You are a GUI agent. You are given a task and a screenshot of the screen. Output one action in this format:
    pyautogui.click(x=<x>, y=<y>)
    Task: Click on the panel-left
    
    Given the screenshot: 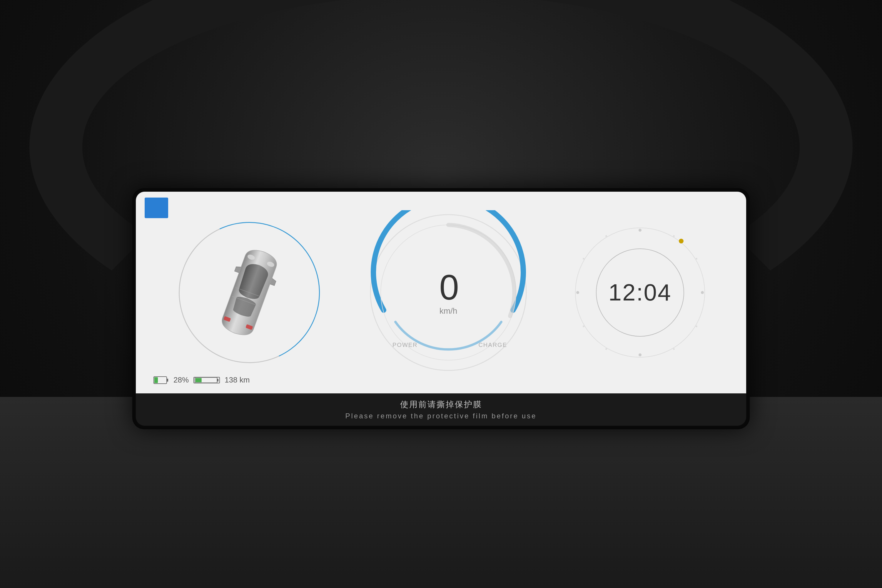 What is the action you would take?
    pyautogui.click(x=249, y=292)
    